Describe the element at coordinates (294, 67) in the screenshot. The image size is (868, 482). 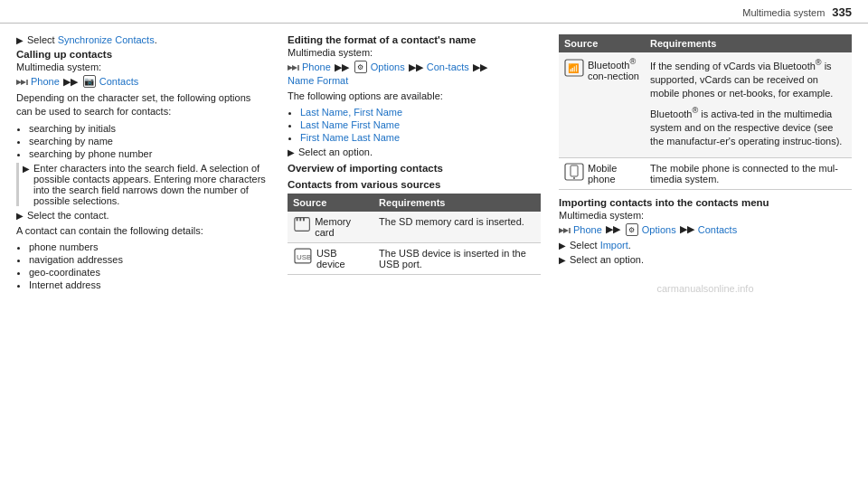
I see `nav-arrow-edit` at that location.